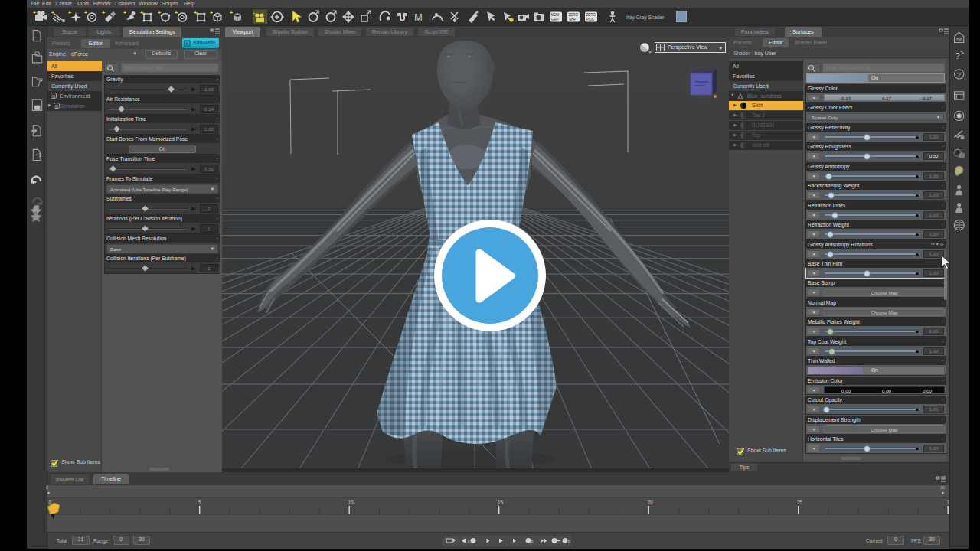 The image size is (980, 551). Describe the element at coordinates (501, 502) in the screenshot. I see `svg-text: 15` at that location.